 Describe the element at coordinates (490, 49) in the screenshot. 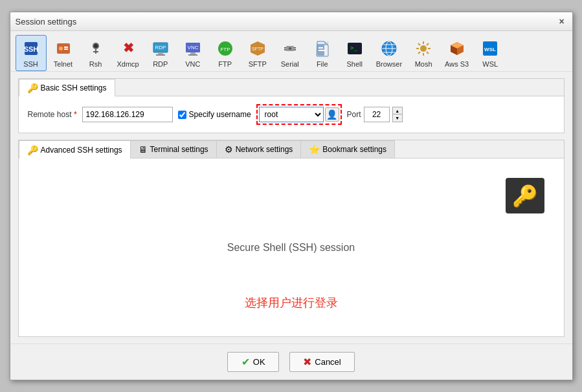

I see `svg-text: WSL` at that location.